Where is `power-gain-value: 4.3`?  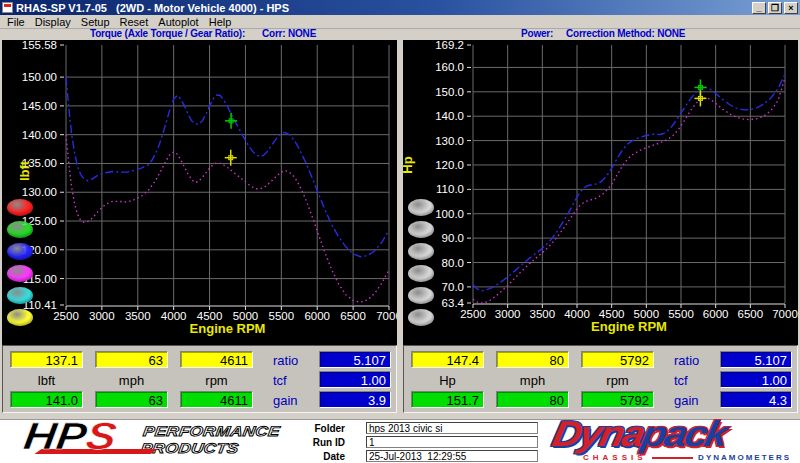
power-gain-value: 4.3 is located at coordinates (756, 400).